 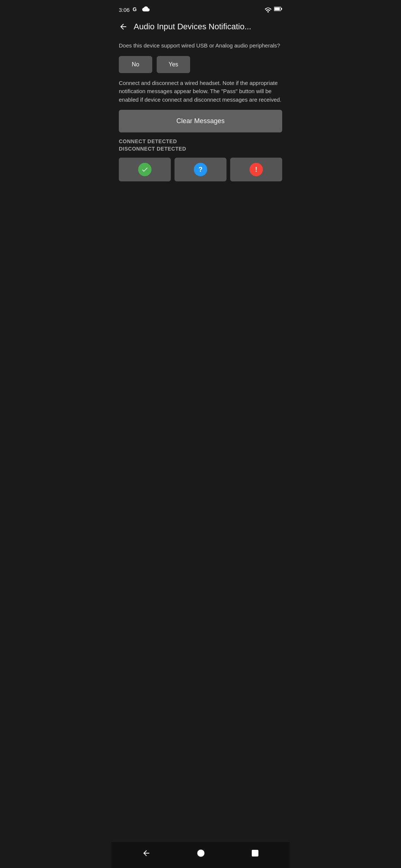 I want to click on fail-button: !, so click(x=256, y=170).